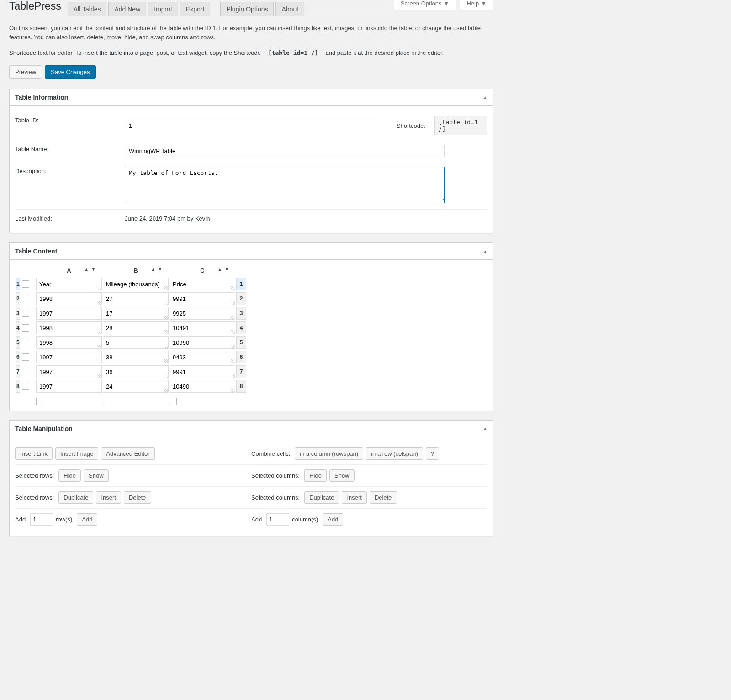 This screenshot has height=700, width=731. I want to click on column-head-C: C▲ ▼, so click(202, 270).